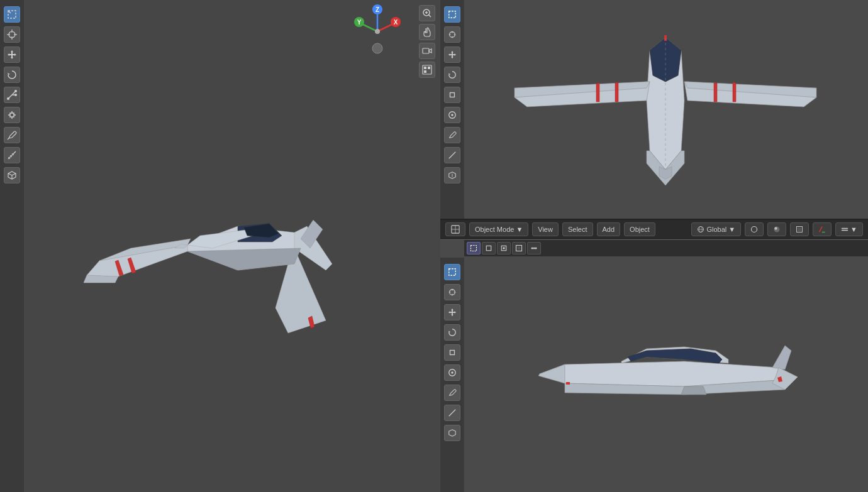 This screenshot has width=868, height=492. I want to click on shading-btn, so click(777, 229).